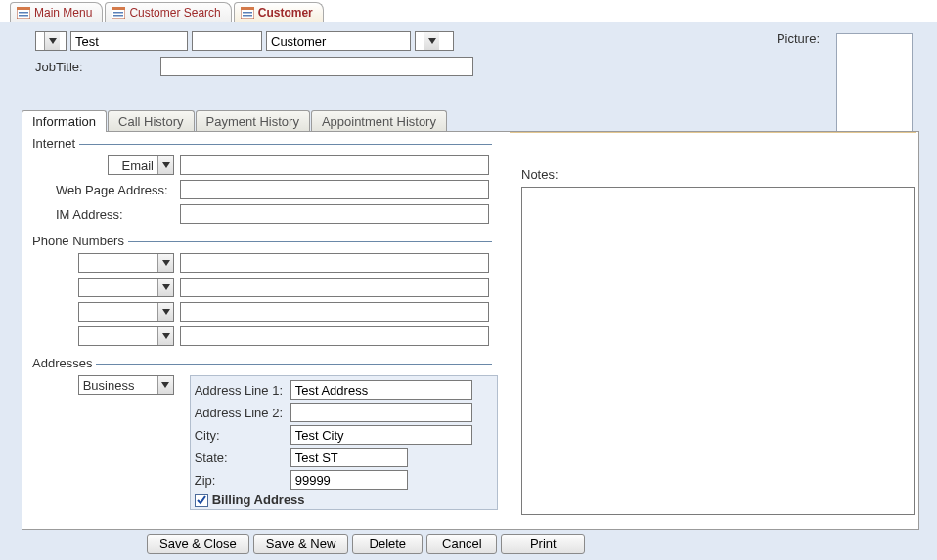 Image resolution: width=937 pixels, height=560 pixels. I want to click on top-tabs: Main Menu Customer Search Customer, so click(468, 11).